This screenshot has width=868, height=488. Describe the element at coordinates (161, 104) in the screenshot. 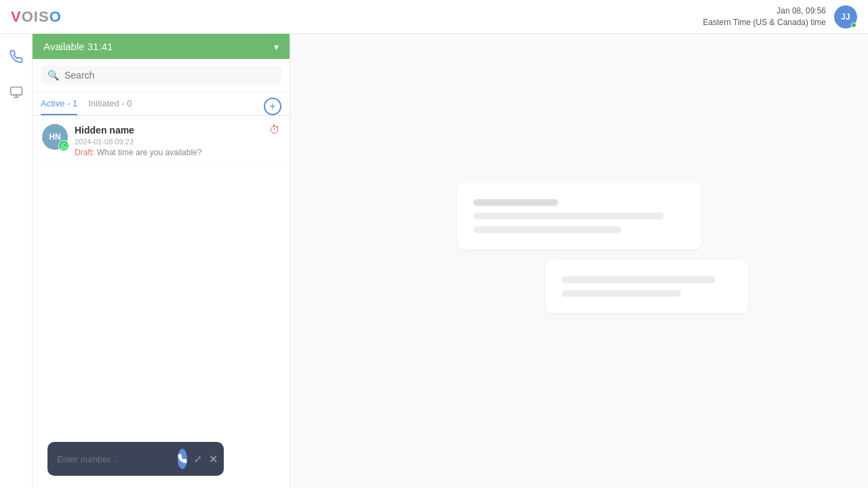

I see `tabs-container: Active - 1 Initiated - 0 +` at that location.